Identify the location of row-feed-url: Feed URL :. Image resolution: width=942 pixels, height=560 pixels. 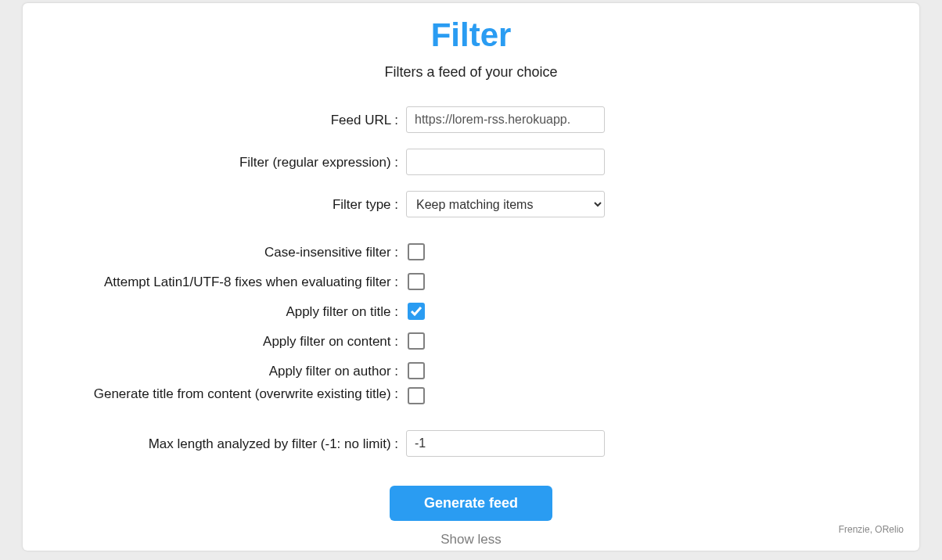
(471, 120).